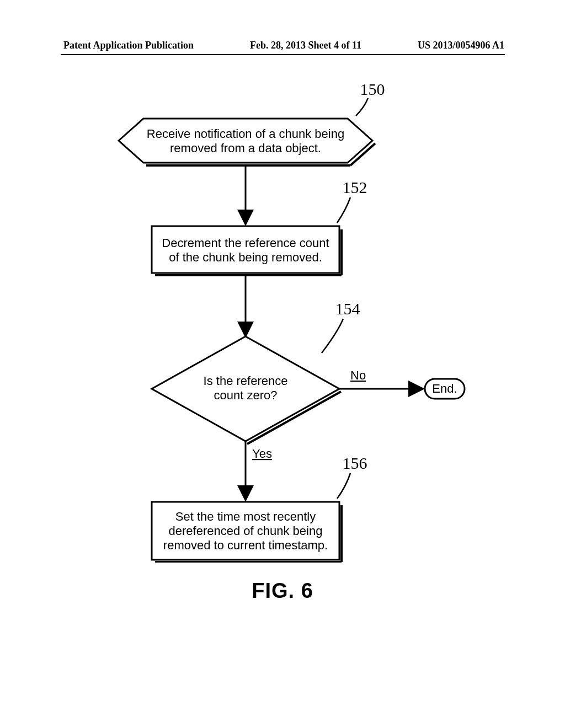 The image size is (565, 728). What do you see at coordinates (306, 45) in the screenshot?
I see `header-center: Feb. 28, 2013 Sheet 4 of 11` at bounding box center [306, 45].